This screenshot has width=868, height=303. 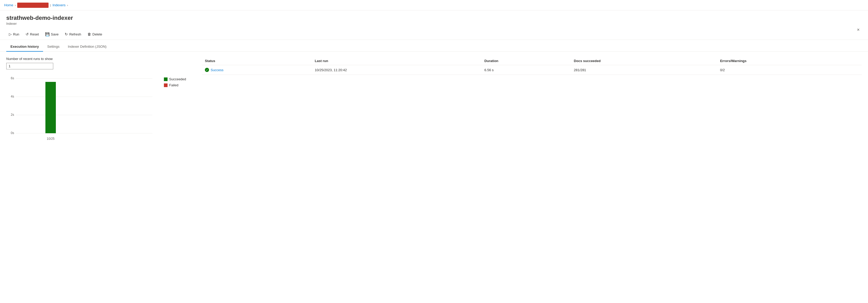 I want to click on refresh-button: ↻ Refresh, so click(x=73, y=34).